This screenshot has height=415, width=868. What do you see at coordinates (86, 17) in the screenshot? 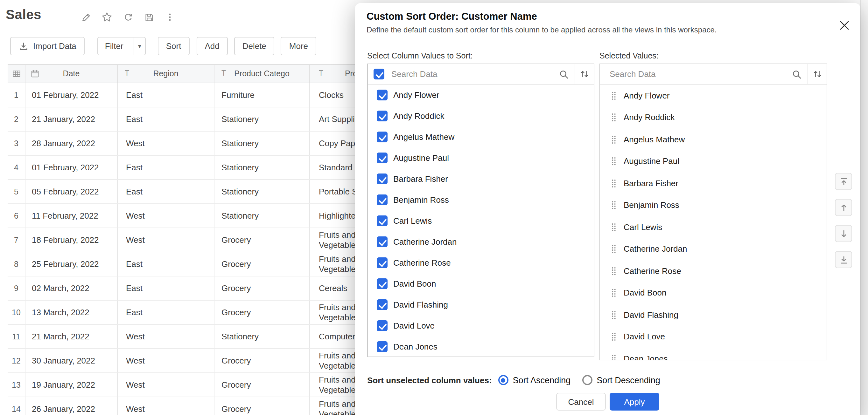
I see `edit-icon` at bounding box center [86, 17].